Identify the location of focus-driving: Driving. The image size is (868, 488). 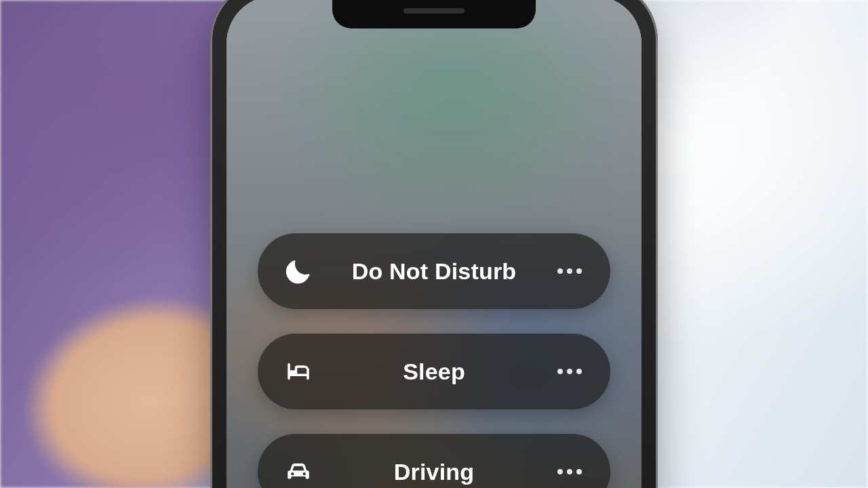
(434, 461).